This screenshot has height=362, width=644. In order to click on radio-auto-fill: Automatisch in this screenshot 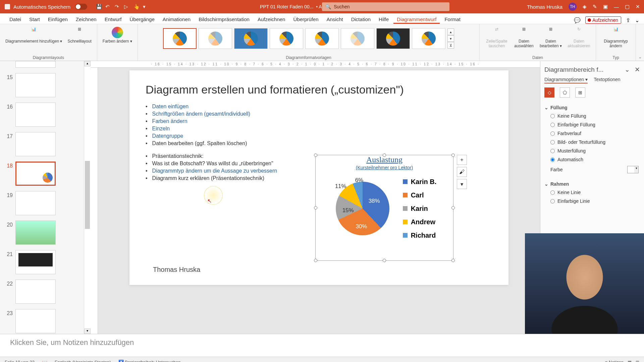, I will do `click(592, 160)`.